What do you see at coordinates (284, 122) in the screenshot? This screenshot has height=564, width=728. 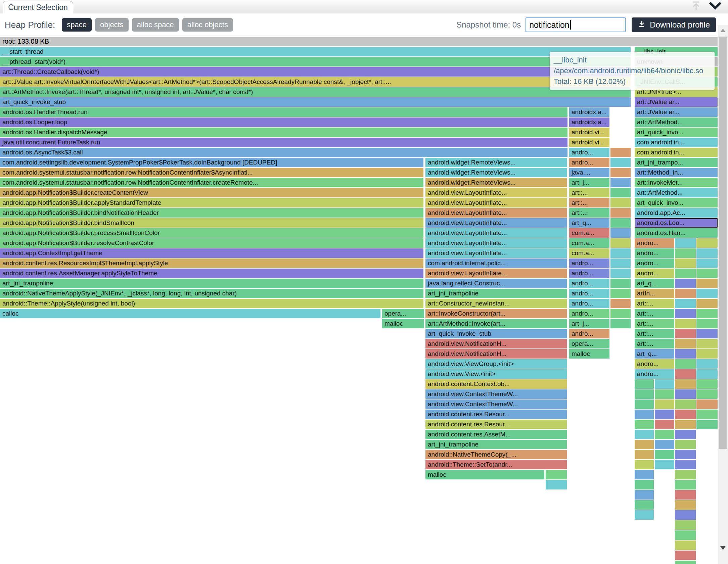 I see `flame-frame: android.os.Looper.loop` at bounding box center [284, 122].